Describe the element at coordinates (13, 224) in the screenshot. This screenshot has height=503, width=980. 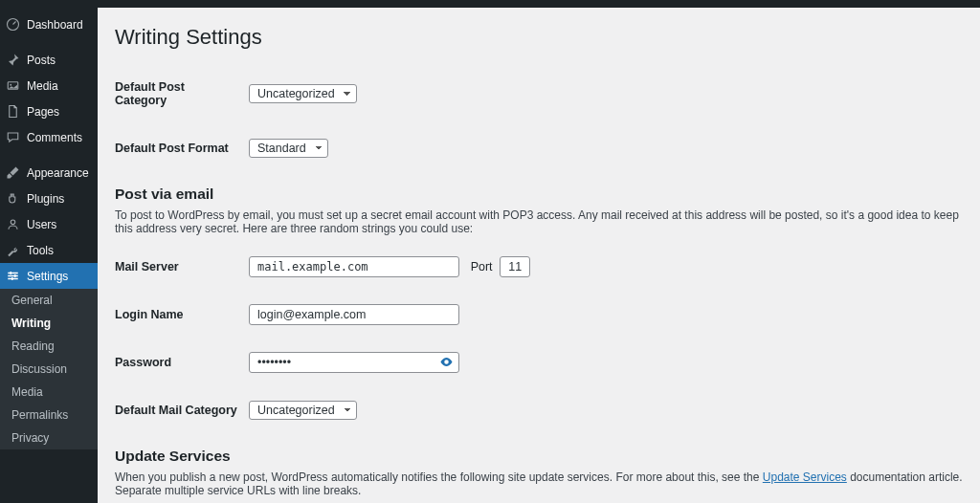
I see `user-icon` at that location.